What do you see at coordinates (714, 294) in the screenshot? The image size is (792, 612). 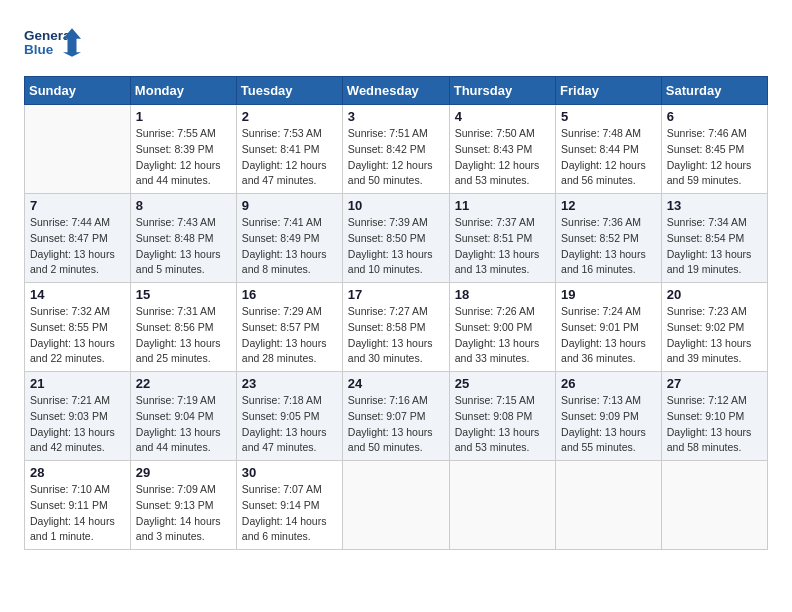 I see `day-number: 20` at bounding box center [714, 294].